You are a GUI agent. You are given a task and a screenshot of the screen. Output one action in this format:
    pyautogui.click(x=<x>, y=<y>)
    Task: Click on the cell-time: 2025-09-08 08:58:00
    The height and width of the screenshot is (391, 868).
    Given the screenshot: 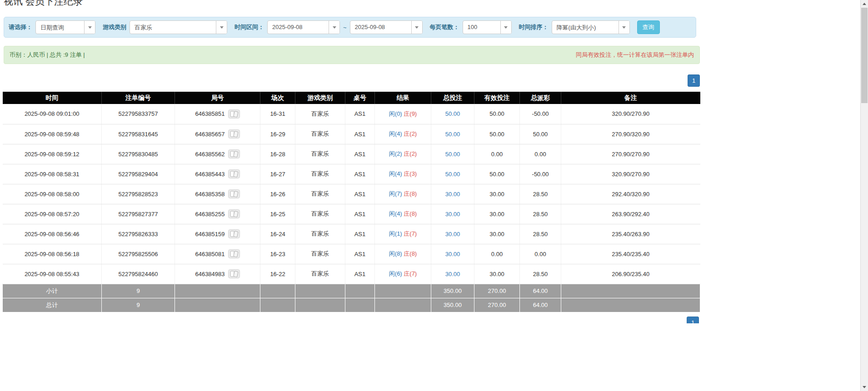 What is the action you would take?
    pyautogui.click(x=52, y=194)
    